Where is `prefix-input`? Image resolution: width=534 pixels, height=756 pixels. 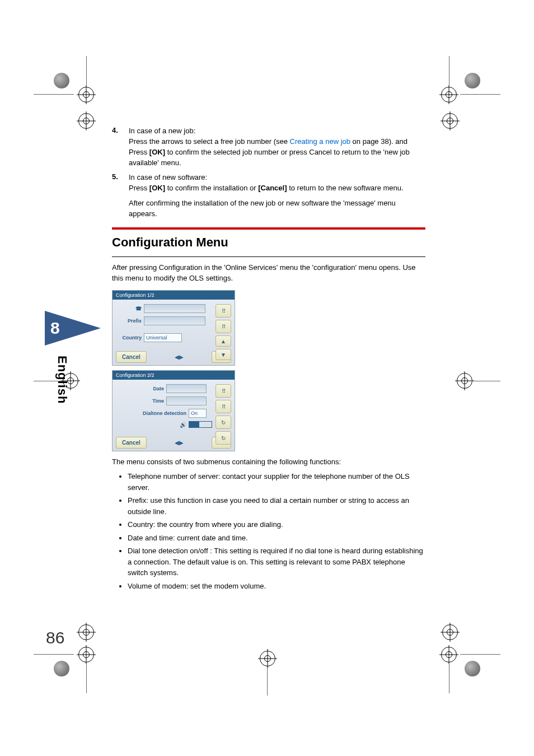
prefix-input is located at coordinates (175, 321).